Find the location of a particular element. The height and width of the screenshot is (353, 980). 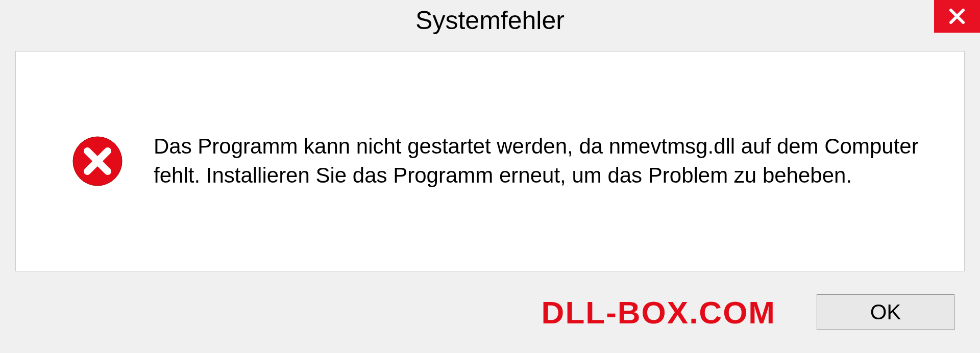

dialog-title: Systemfehler is located at coordinates (490, 20).